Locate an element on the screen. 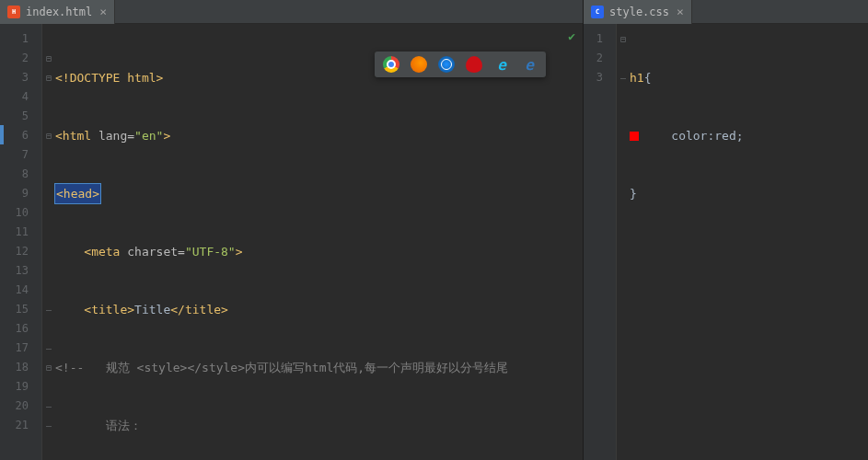  css-file-icon: C is located at coordinates (597, 12).